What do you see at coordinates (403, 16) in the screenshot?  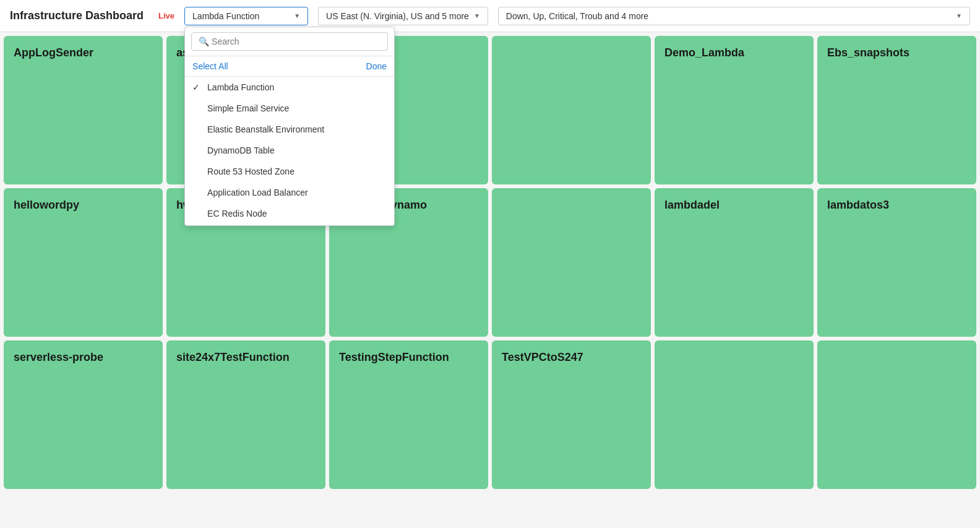 I see `region-dropdown-wrapper: US East (N. Virginia), US and 5 more ▼` at bounding box center [403, 16].